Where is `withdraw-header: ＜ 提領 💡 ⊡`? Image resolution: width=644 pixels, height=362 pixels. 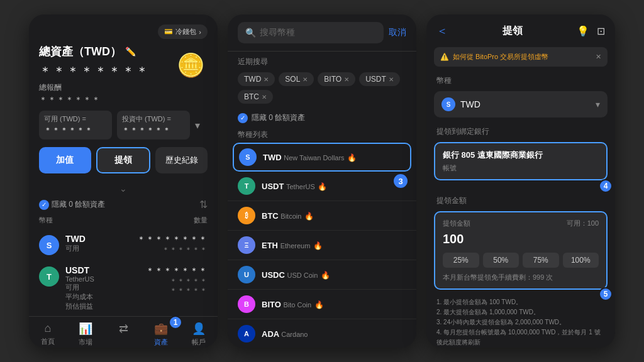 withdraw-header: ＜ 提領 💡 ⊡ is located at coordinates (521, 31).